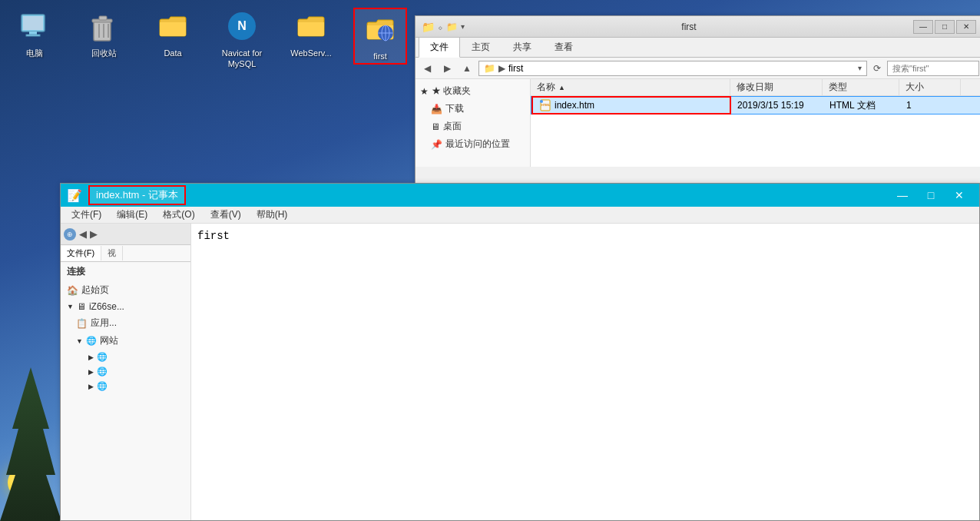 The height and width of the screenshot is (521, 980). Describe the element at coordinates (71, 307) in the screenshot. I see `expand-arrow: ▼` at that location.